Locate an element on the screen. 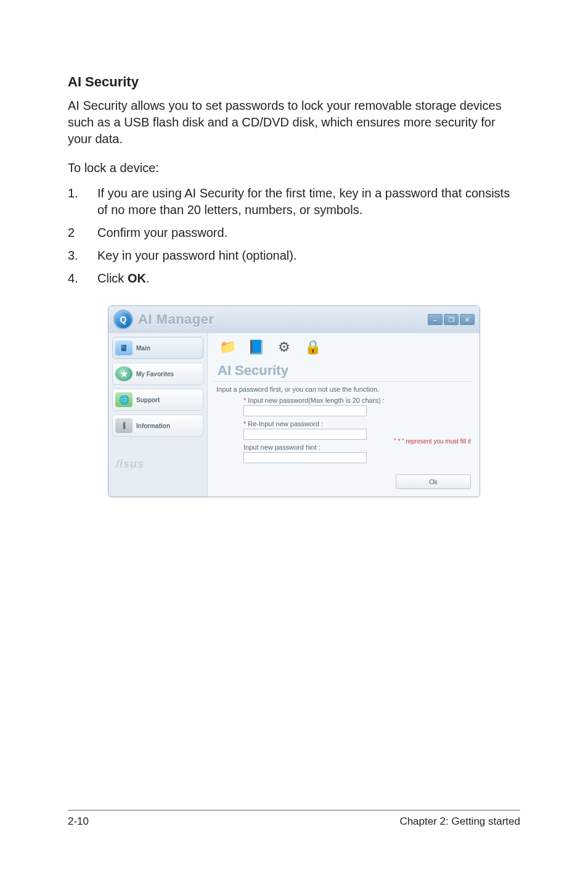 Image resolution: width=588 pixels, height=887 pixels. favorites-icon: ★ is located at coordinates (124, 374).